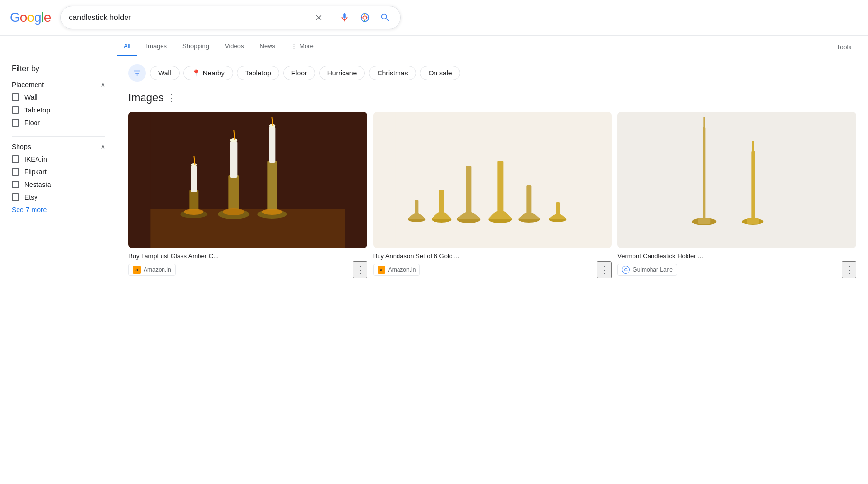 This screenshot has width=868, height=484. Describe the element at coordinates (849, 270) in the screenshot. I see `card-3-more-button: ⋮` at that location.